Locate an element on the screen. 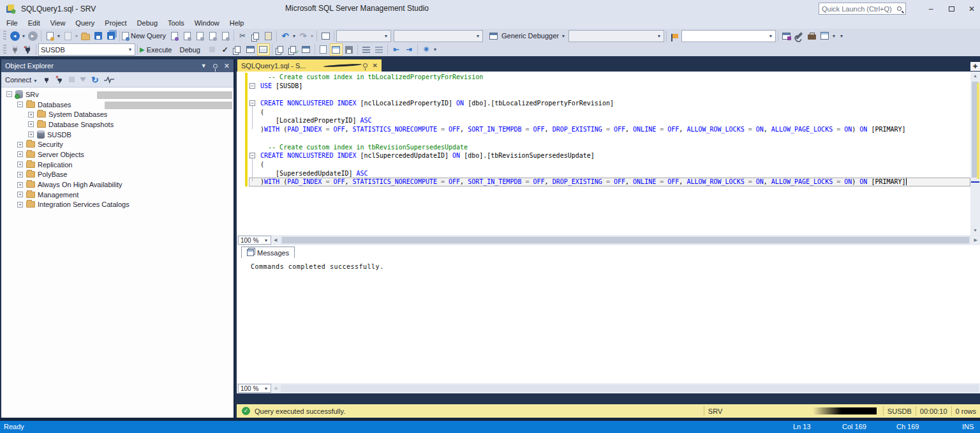  cut-icon: ✂ is located at coordinates (242, 36).